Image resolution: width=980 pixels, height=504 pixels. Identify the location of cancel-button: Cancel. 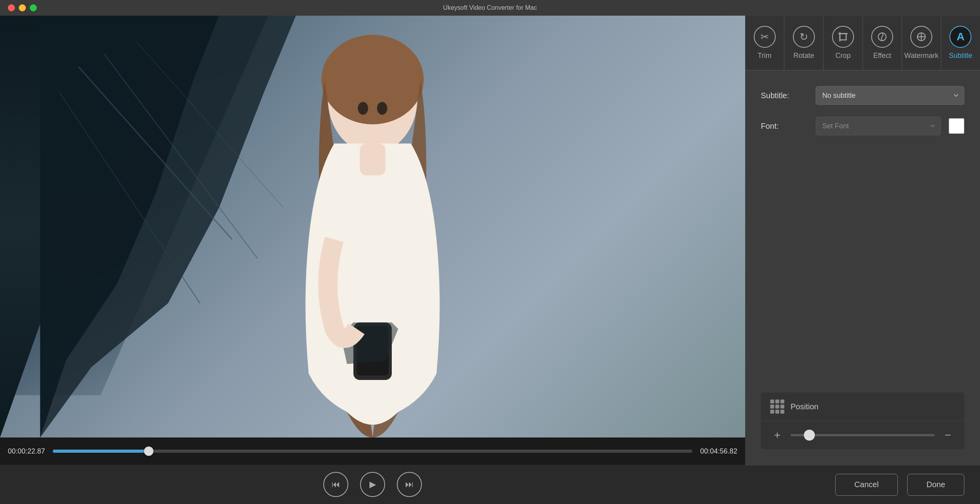
(867, 485).